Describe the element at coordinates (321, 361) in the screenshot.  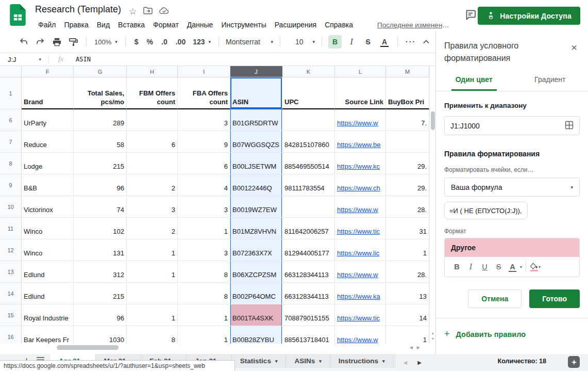
I see `chevron-down-icon: ▾` at that location.